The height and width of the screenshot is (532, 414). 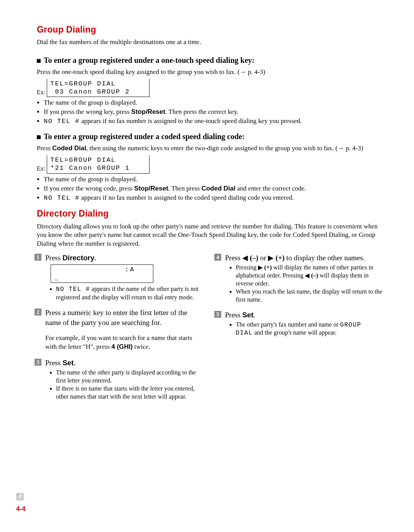 I want to click on coded-bullet-1: The name of the group is displayed., so click(x=213, y=179).